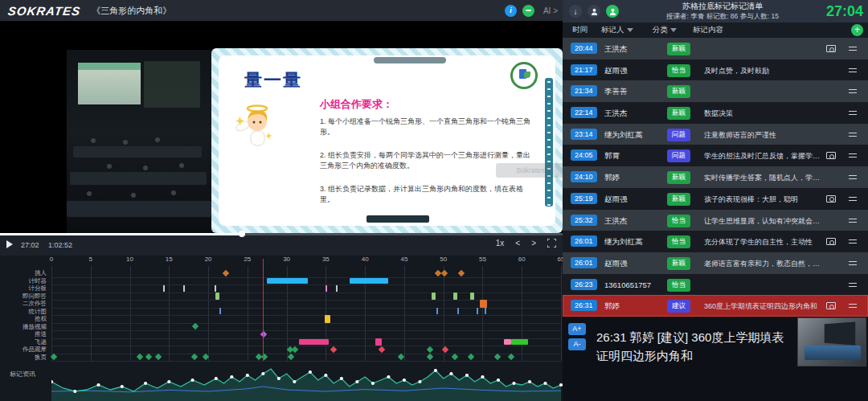  Describe the element at coordinates (23, 304) in the screenshot. I see `timeline-row-label-二次作答: 二次作答` at that location.